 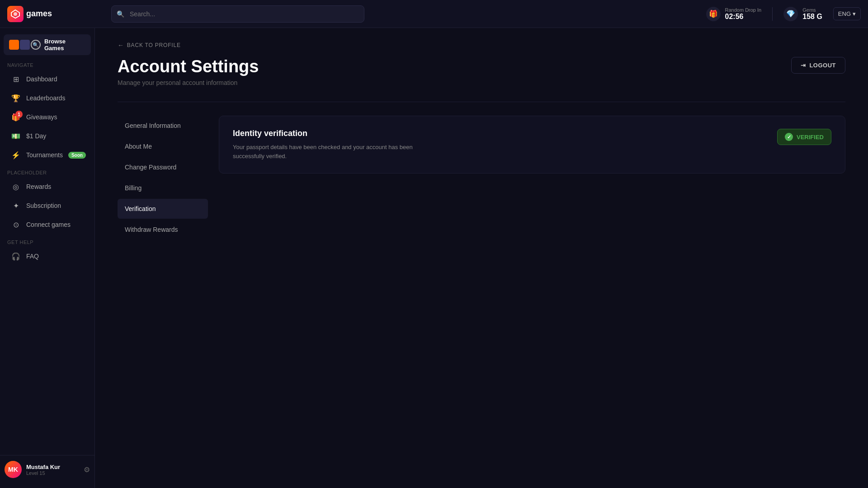 I want to click on drop-info: Random Drop In 02:56, so click(x=743, y=14).